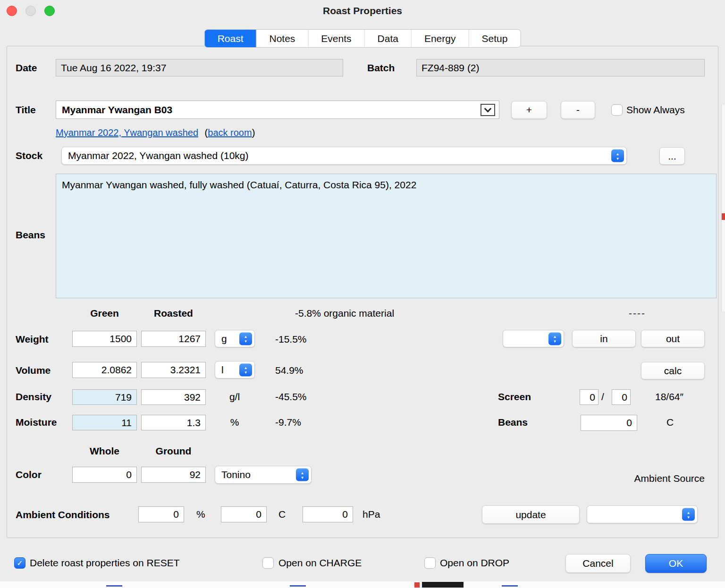 The image size is (725, 588). What do you see at coordinates (105, 370) in the screenshot?
I see `volume-green-field: 2.0862` at bounding box center [105, 370].